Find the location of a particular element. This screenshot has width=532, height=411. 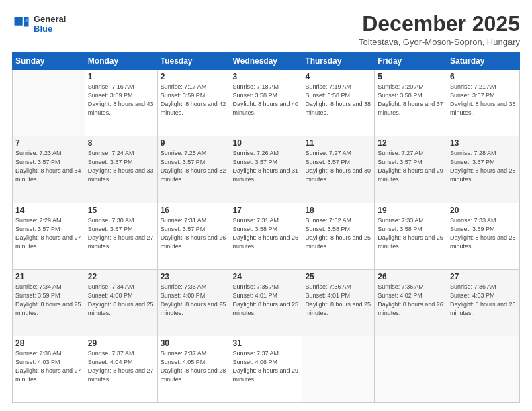

day-number: 6 is located at coordinates (484, 77).